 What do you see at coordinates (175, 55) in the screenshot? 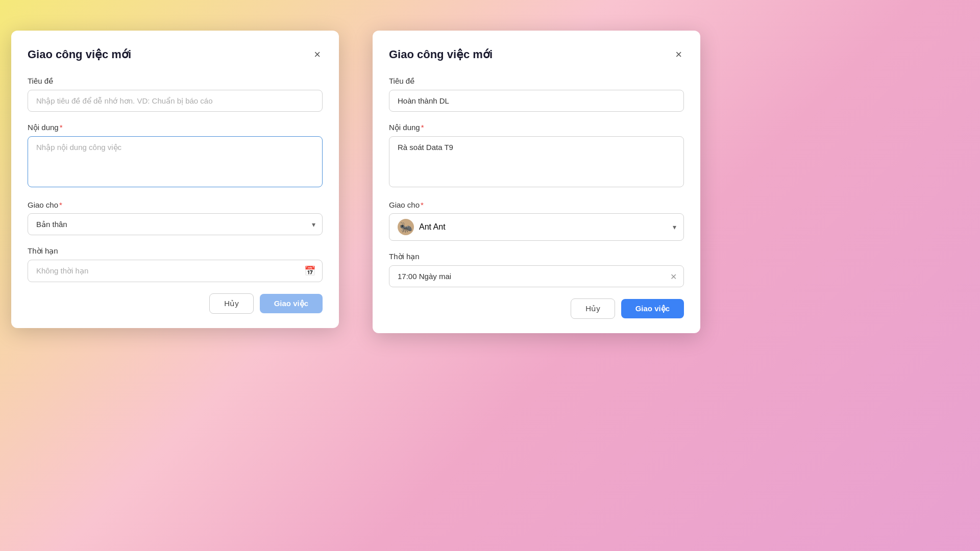
I see `dialog-left-header: Giao công việc mới ×` at bounding box center [175, 55].